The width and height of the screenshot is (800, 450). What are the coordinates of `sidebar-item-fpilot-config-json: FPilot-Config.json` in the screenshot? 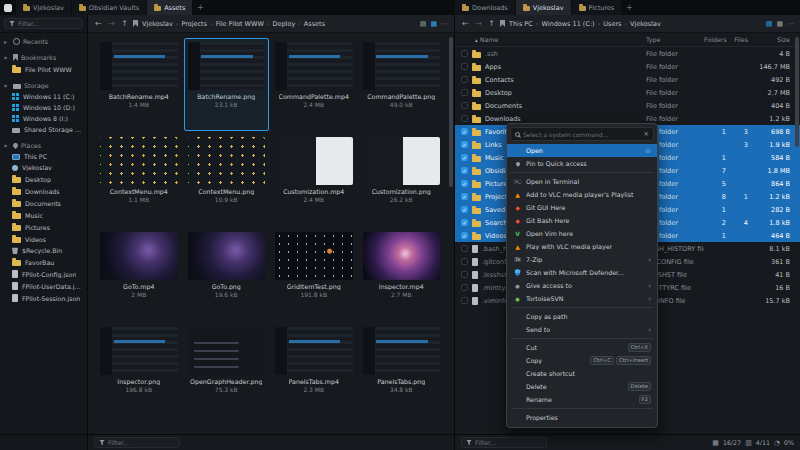 It's located at (44, 274).